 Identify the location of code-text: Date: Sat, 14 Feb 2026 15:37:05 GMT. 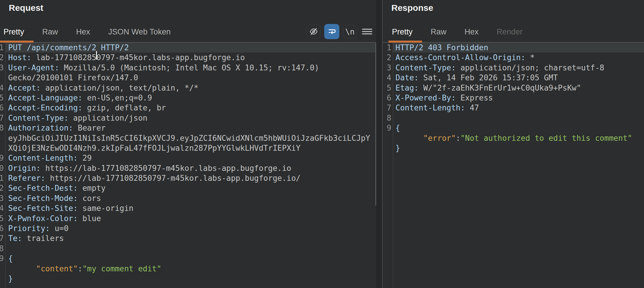
(477, 78).